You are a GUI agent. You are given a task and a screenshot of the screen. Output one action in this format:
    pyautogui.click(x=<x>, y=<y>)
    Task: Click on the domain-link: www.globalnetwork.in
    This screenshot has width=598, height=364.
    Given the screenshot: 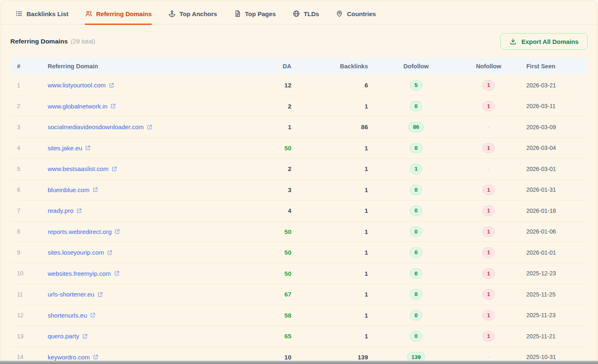 What is the action you would take?
    pyautogui.click(x=82, y=106)
    